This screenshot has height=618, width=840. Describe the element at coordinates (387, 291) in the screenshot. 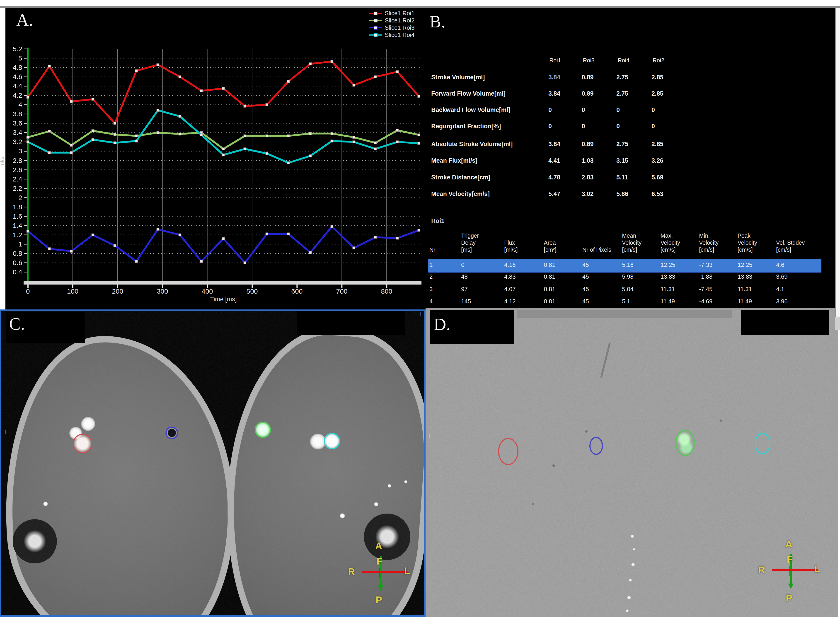

I see `x-tick-label: 800` at that location.